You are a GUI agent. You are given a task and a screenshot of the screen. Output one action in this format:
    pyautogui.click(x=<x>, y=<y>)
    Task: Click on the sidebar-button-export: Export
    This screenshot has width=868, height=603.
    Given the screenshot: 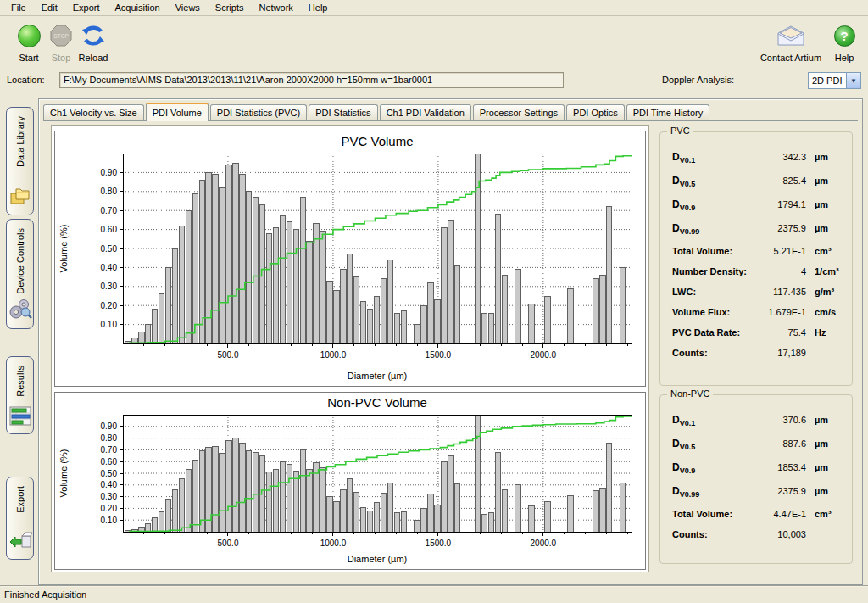 What is the action you would take?
    pyautogui.click(x=20, y=518)
    